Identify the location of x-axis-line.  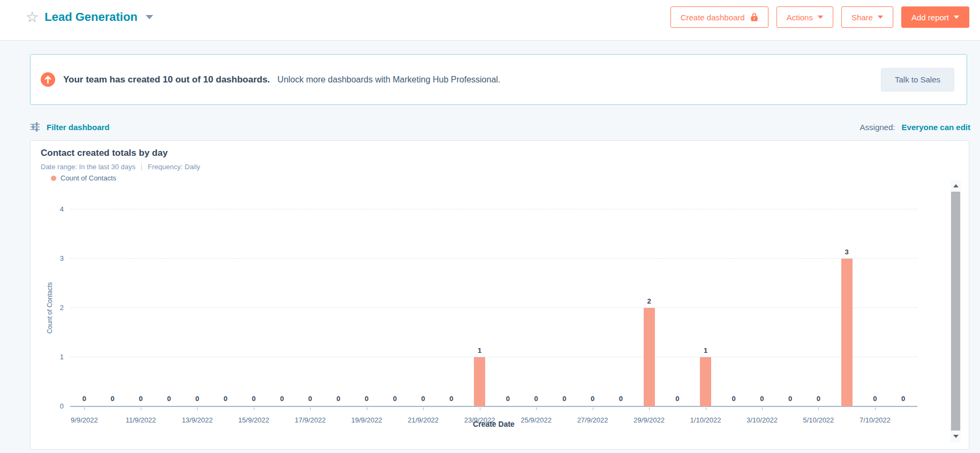
(494, 406).